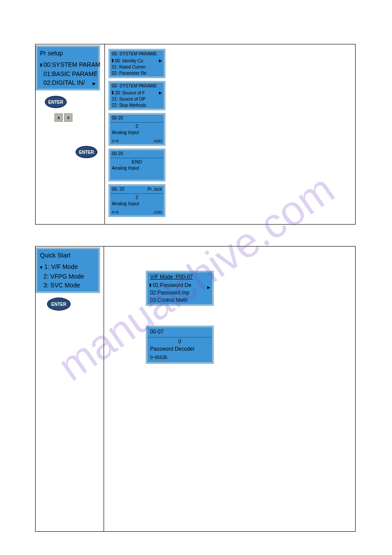 Image resolution: width=392 pixels, height=555 pixels. I want to click on pr-setup-item-0: 00:SYSTEM PARAM, so click(68, 65).